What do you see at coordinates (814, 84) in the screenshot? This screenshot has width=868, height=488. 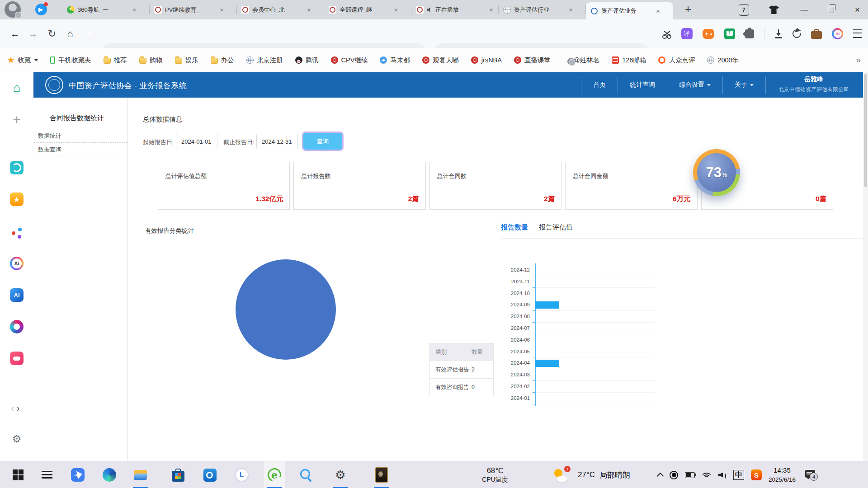 I see `user-block: 岳雅峰 北京中德铭资产评估有限公司` at bounding box center [814, 84].